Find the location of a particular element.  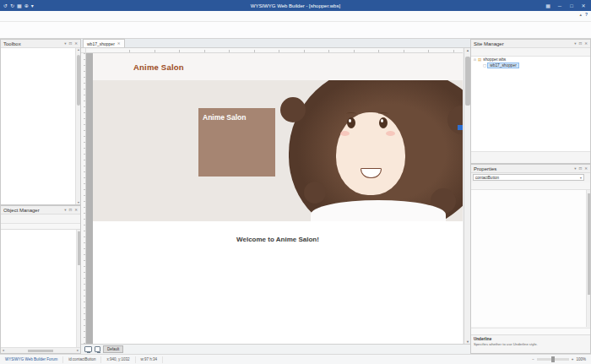

site-manager-header: Site Manager ▾⊡✕ is located at coordinates (530, 44).